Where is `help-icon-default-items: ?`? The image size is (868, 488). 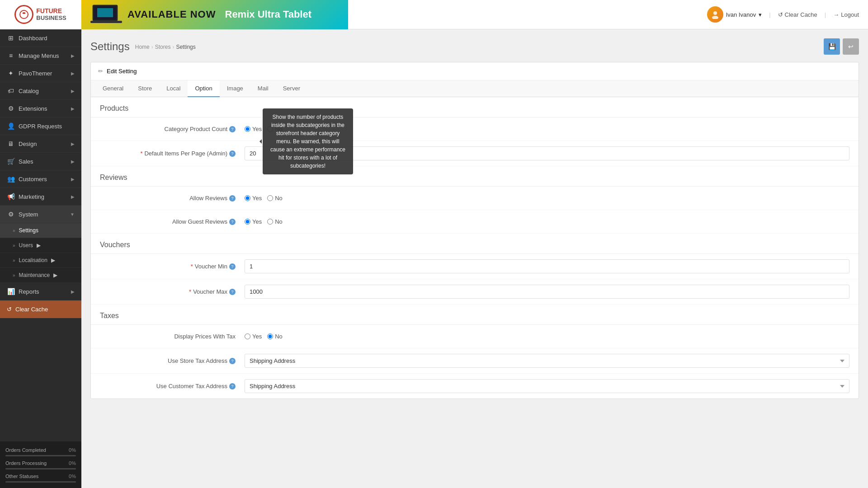 help-icon-default-items: ? is located at coordinates (232, 154).